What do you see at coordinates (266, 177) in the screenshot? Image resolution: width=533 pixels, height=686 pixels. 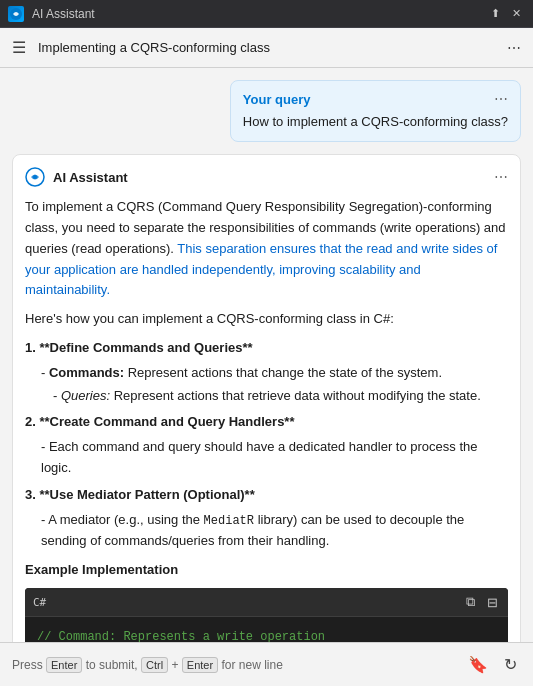 I see `ai-header: AI Assistant ⋯` at bounding box center [266, 177].